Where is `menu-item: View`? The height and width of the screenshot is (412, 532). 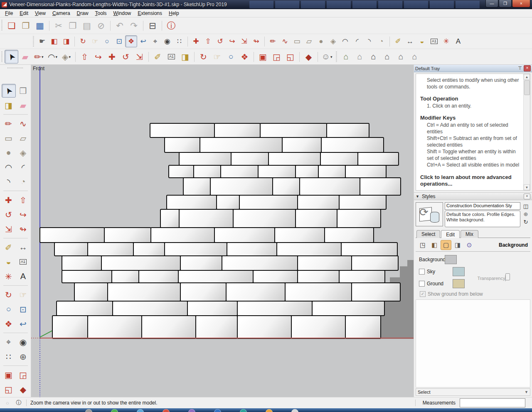 menu-item: View is located at coordinates (40, 13).